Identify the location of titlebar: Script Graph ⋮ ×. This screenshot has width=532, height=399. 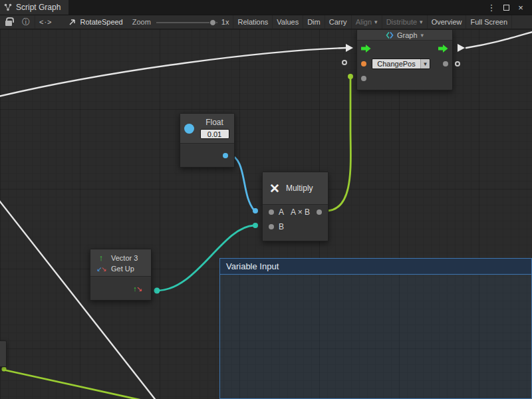
(266, 7).